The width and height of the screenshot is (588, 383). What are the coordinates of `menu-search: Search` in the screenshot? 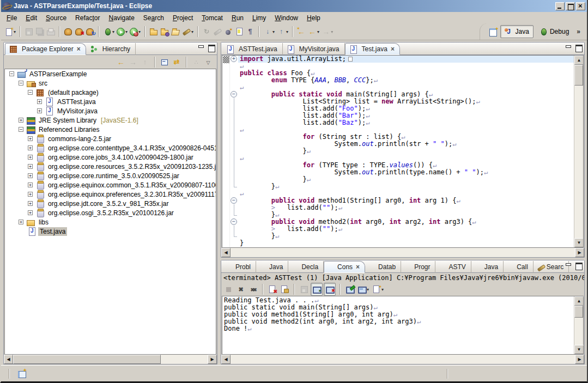 It's located at (154, 18).